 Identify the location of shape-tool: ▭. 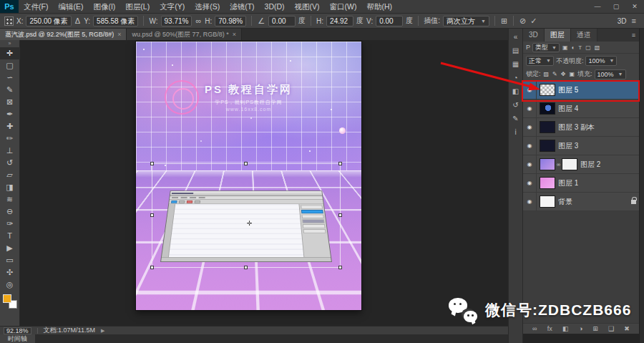
(10, 261).